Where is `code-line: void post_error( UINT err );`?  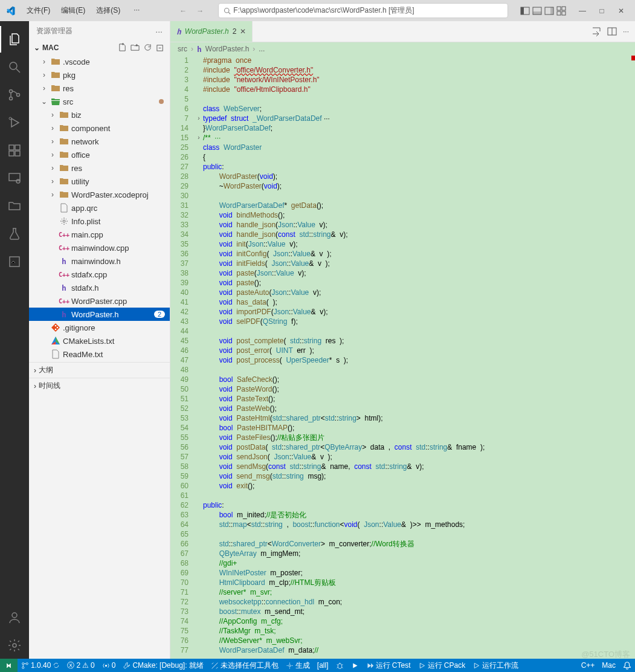
code-line: void post_error( UINT err ); is located at coordinates (419, 351).